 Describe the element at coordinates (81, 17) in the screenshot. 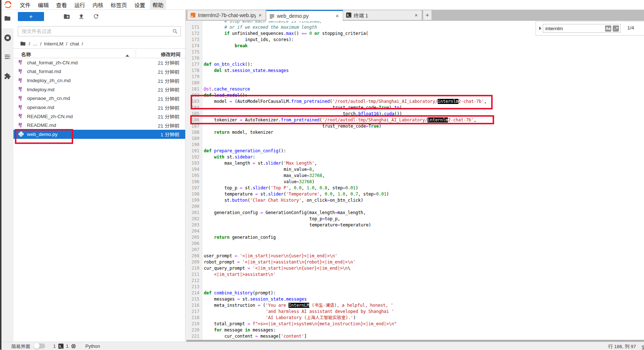

I see `upload-button` at that location.